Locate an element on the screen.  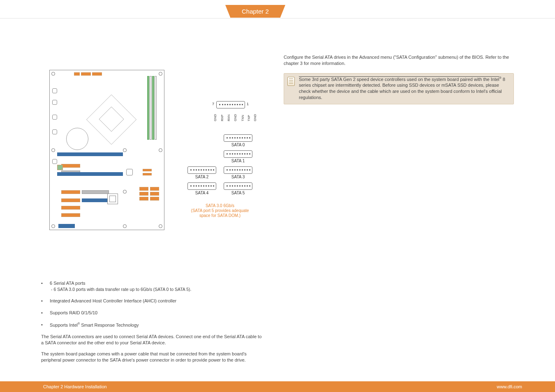
feature-item: Supports RAID 0/1/5/10 is located at coordinates (152, 313).